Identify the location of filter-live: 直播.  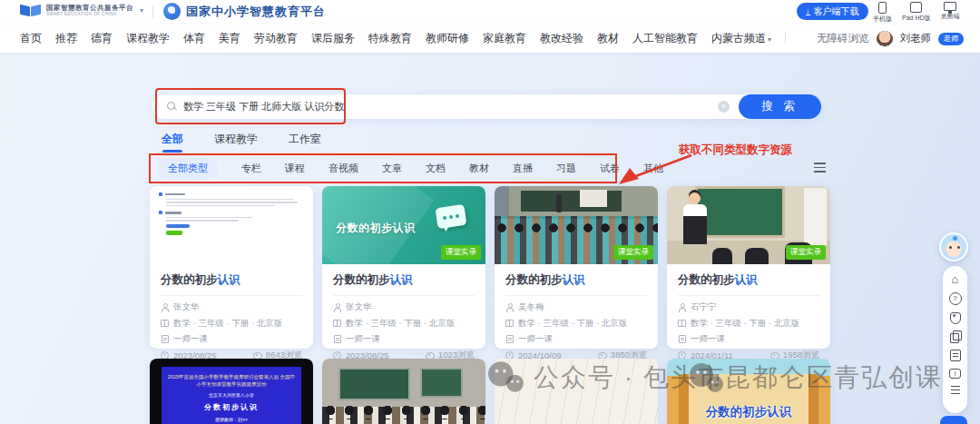
(523, 169).